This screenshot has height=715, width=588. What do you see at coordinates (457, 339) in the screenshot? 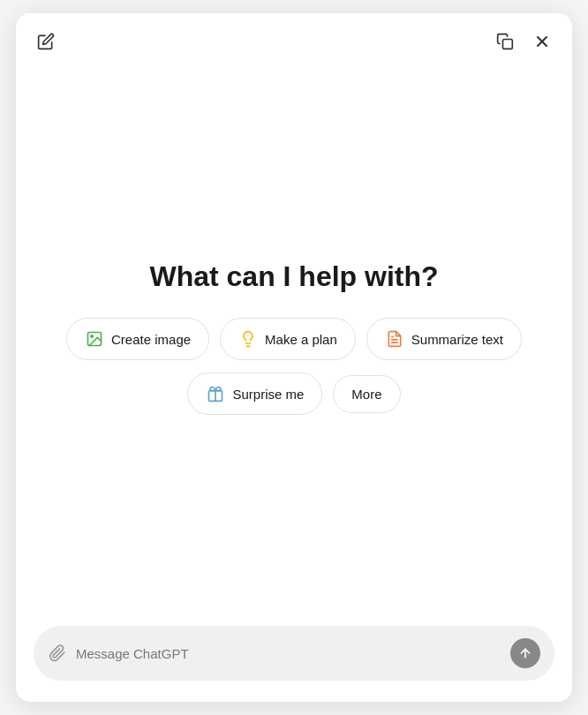
I see `summarize-text-label: Summarize text` at bounding box center [457, 339].